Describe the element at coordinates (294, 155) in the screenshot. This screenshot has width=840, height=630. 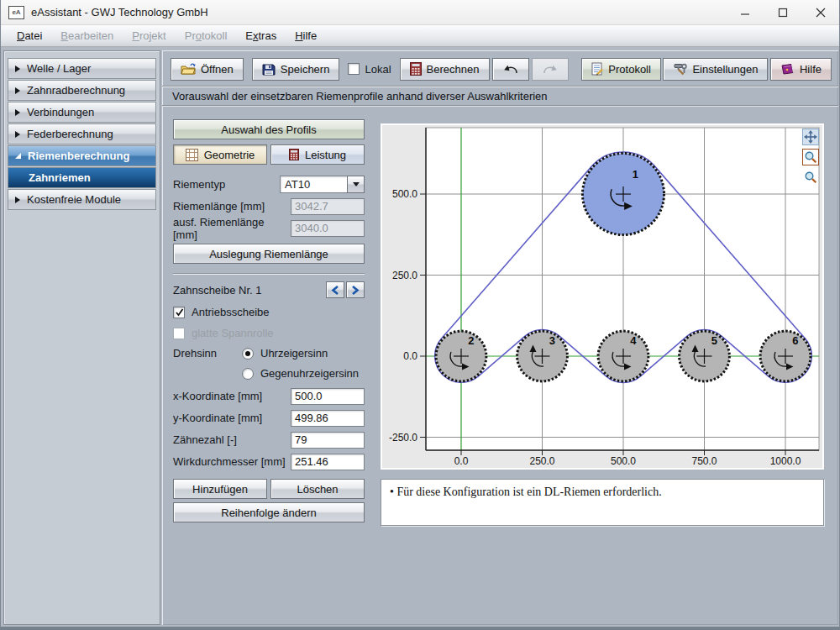
I see `calculator-icon` at that location.